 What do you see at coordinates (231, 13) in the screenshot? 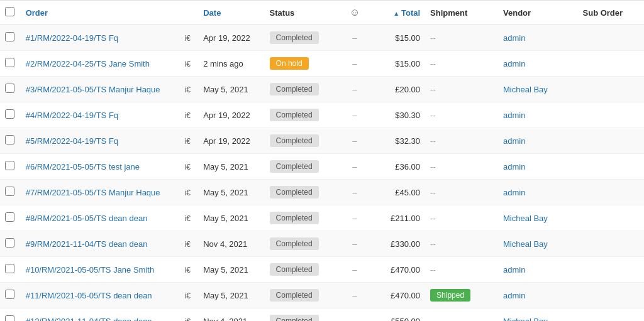
I see `header-date: Date` at bounding box center [231, 13].